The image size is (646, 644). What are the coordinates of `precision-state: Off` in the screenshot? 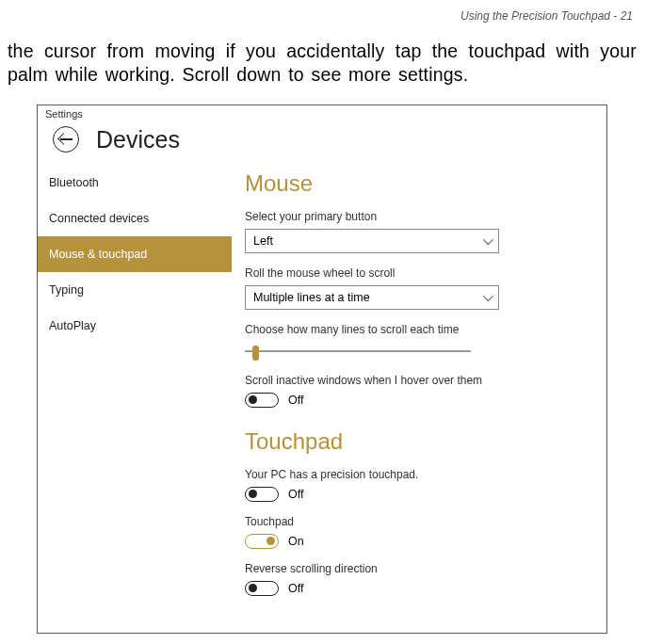 It's located at (296, 494).